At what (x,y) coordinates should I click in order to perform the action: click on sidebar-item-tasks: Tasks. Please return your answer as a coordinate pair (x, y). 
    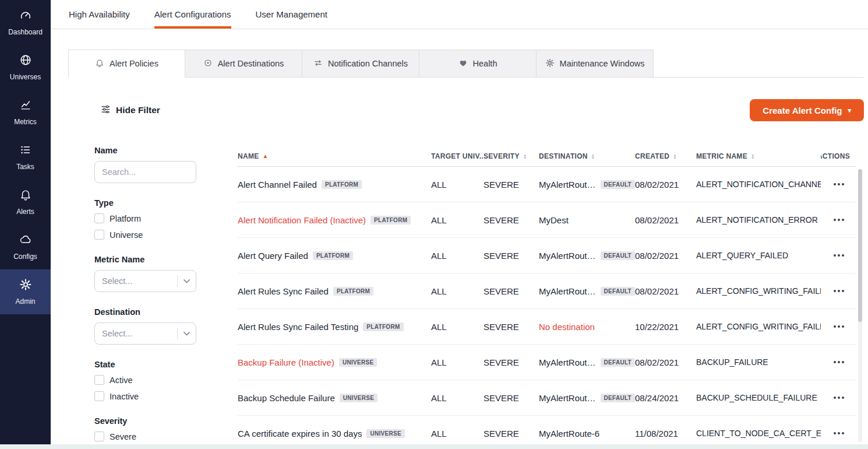
    Looking at the image, I should click on (26, 157).